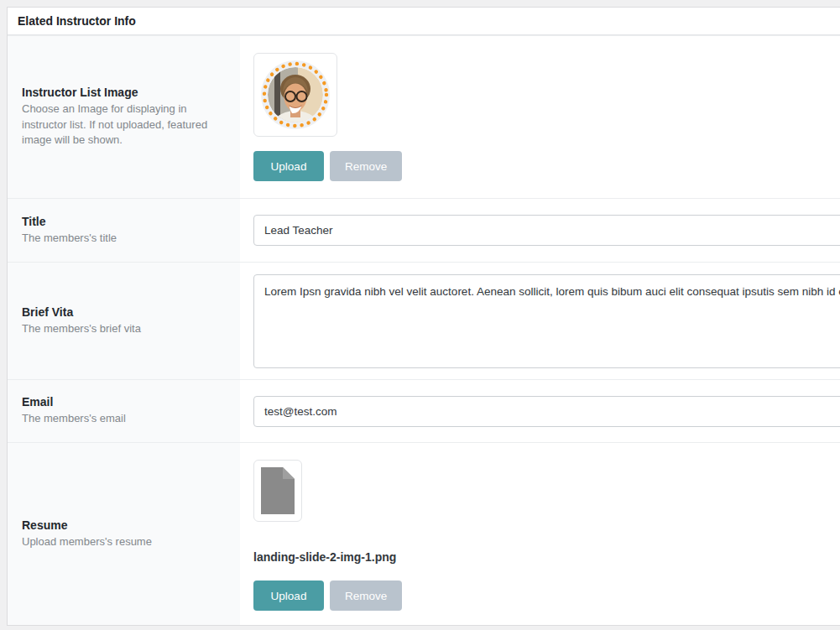  Describe the element at coordinates (124, 411) in the screenshot. I see `field-meta: Email The members's email` at that location.